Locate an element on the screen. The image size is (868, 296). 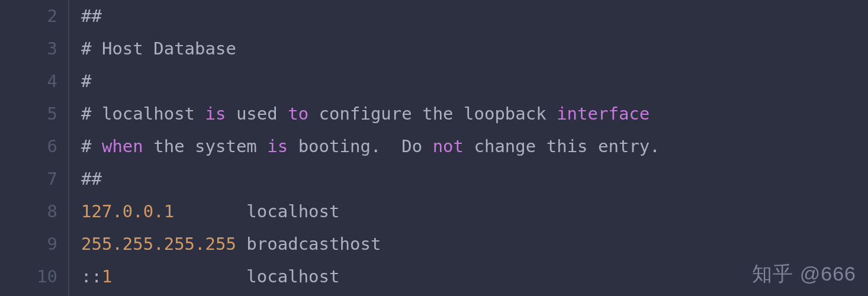
line-number: 7 is located at coordinates (28, 179).